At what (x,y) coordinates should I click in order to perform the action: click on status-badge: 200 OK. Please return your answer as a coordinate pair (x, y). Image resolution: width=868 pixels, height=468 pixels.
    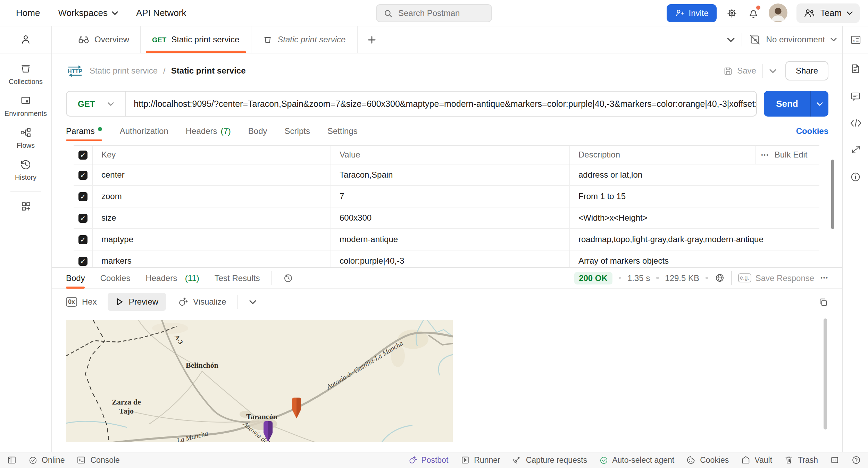
    Looking at the image, I should click on (593, 278).